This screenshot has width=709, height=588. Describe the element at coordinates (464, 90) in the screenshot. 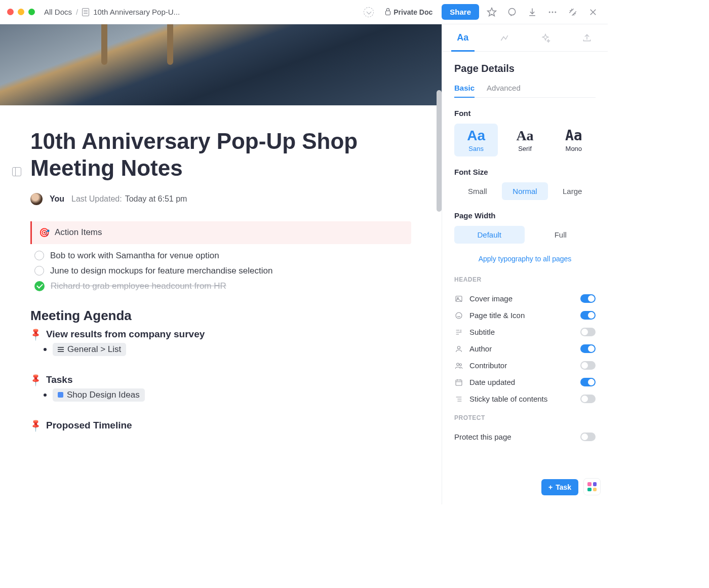

I see `subtab-basic: Basic` at that location.